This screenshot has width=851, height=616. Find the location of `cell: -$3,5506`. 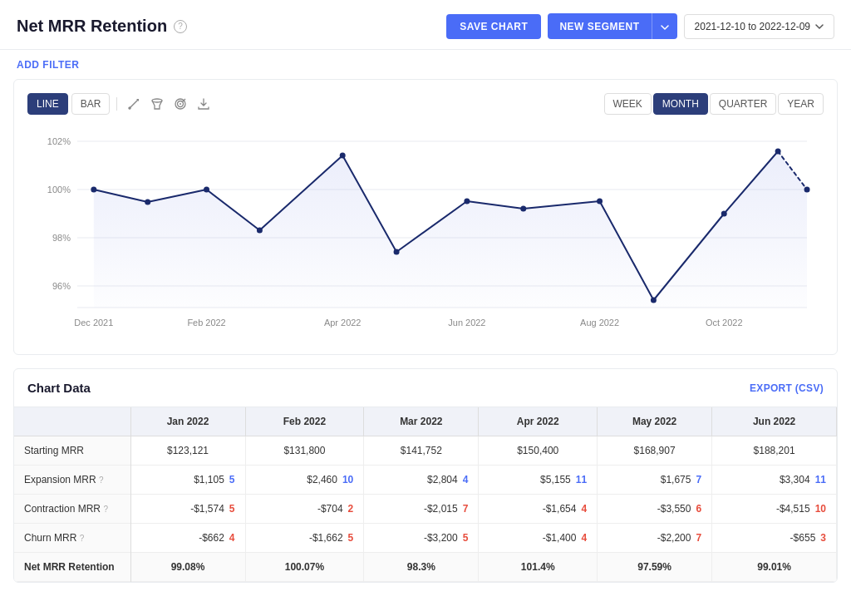

cell: -$3,5506 is located at coordinates (655, 509).